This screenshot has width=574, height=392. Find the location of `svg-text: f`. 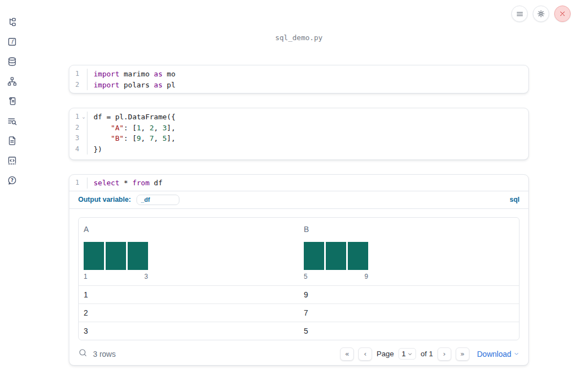

svg-text: f is located at coordinates (13, 42).